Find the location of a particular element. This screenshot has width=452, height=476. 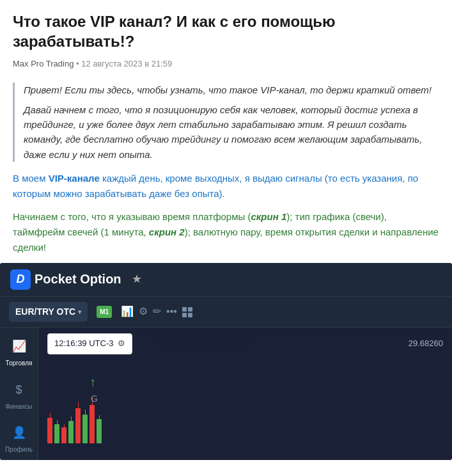

po-g-label: G is located at coordinates (95, 399).